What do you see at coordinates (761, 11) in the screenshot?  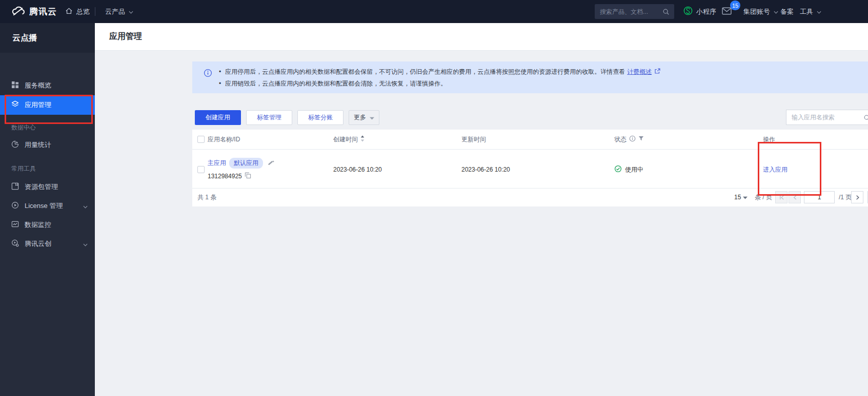 I see `nav-group-account: 集团账号` at bounding box center [761, 11].